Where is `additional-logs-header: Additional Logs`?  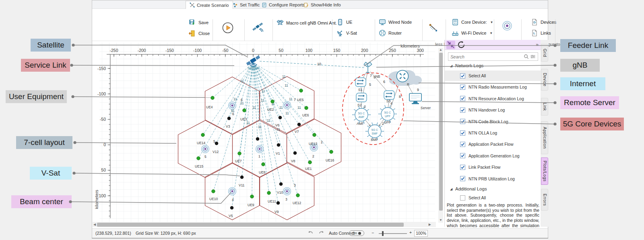 additional-logs-header: Additional Logs is located at coordinates (471, 189).